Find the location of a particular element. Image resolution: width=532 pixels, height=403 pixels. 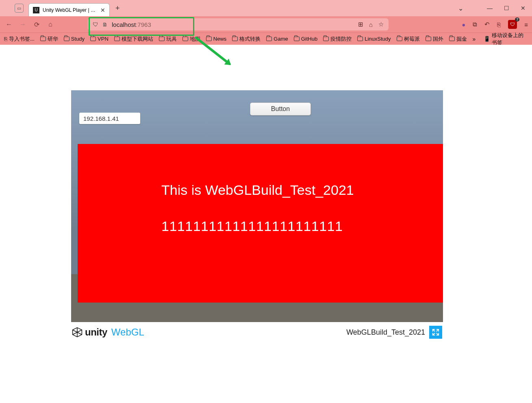

address-bar-row: ← → ⟳ ⌂ 🛡 🗎 localhost:7963 ⊞ ⌂ ☆ ● ⧉ ↶ ⎘… is located at coordinates (266, 24).